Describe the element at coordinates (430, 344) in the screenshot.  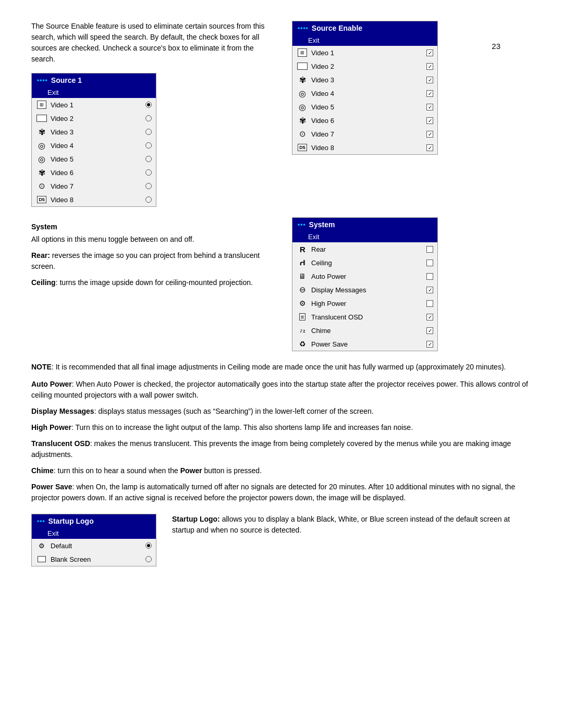
I see `system-power-save-checkbox` at that location.